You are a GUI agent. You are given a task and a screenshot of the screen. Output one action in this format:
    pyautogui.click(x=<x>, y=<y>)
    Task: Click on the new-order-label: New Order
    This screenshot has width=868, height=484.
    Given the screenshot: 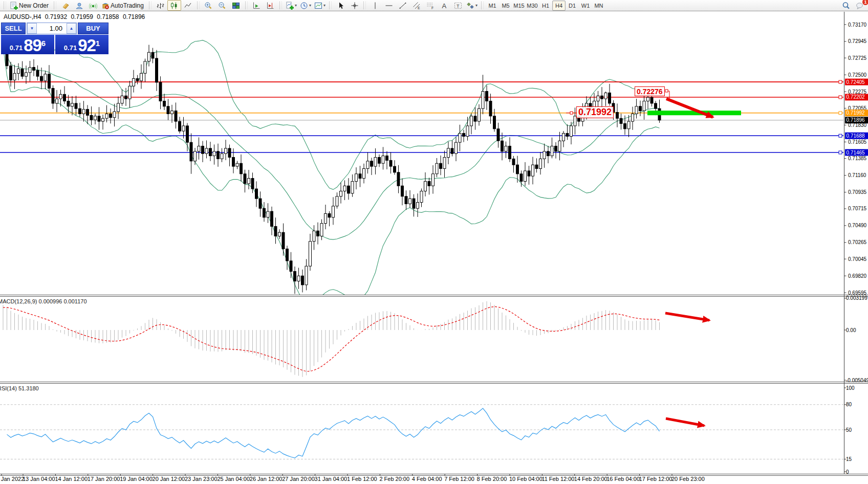 What is the action you would take?
    pyautogui.click(x=34, y=6)
    